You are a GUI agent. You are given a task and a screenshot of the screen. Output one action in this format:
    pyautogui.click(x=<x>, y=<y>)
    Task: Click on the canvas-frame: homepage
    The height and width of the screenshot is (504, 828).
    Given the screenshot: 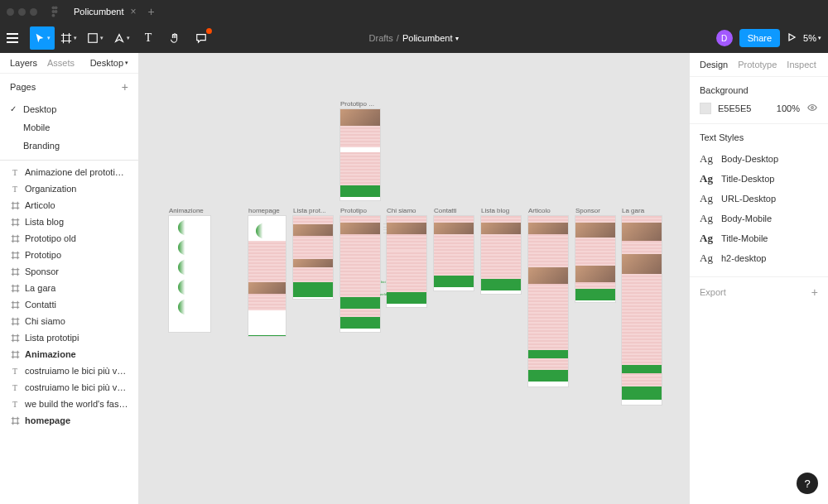 What is the action you would take?
    pyautogui.click(x=267, y=271)
    